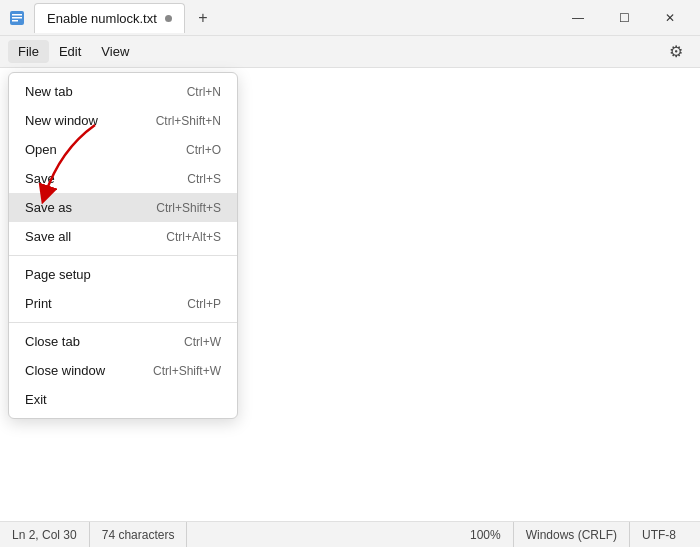 This screenshot has width=700, height=547. What do you see at coordinates (123, 274) in the screenshot?
I see `dropdown-page-setup: Page setup` at bounding box center [123, 274].